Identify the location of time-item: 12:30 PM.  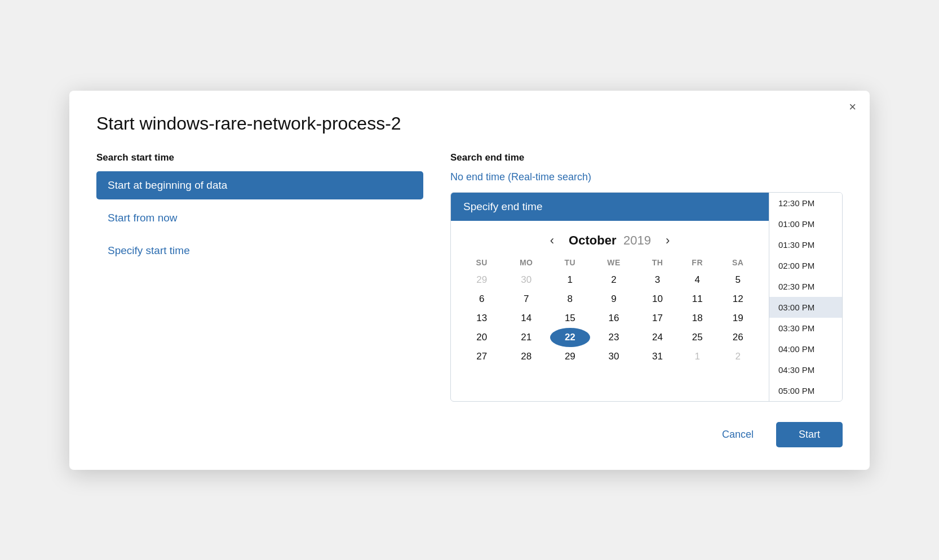
(806, 203).